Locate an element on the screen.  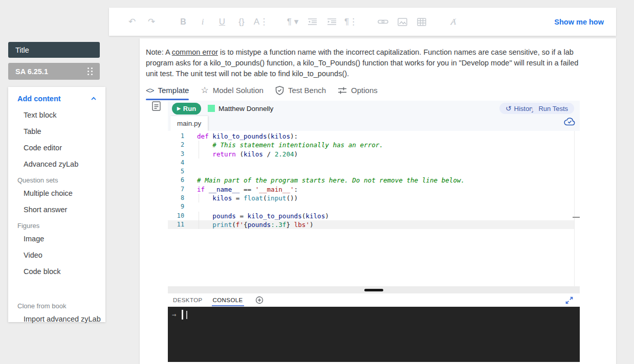
image-icon is located at coordinates (402, 22).